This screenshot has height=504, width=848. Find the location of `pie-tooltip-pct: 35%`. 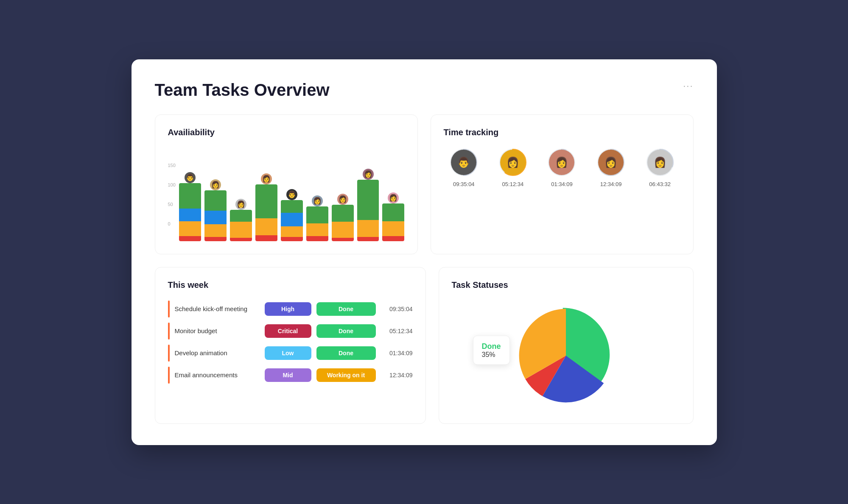

pie-tooltip-pct: 35% is located at coordinates (491, 354).